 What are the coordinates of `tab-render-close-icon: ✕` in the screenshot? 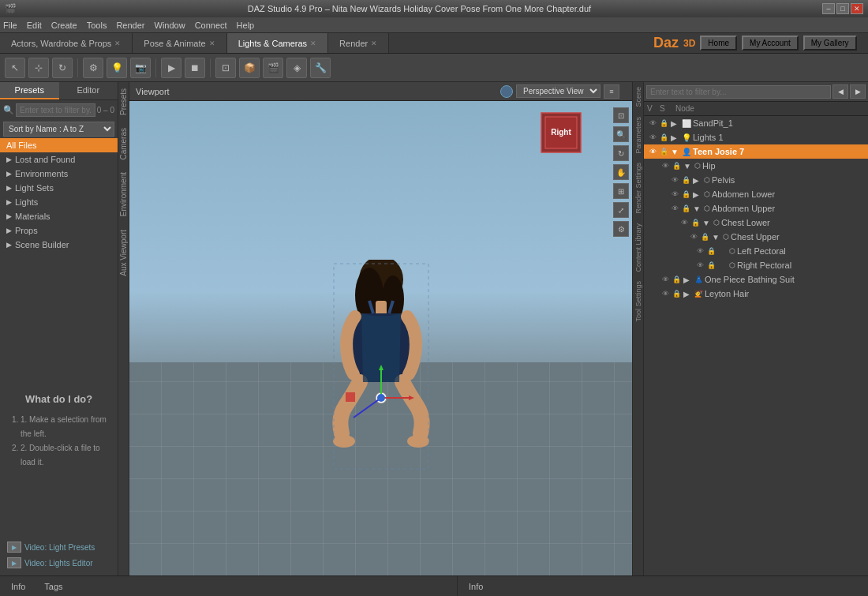 It's located at (374, 43).